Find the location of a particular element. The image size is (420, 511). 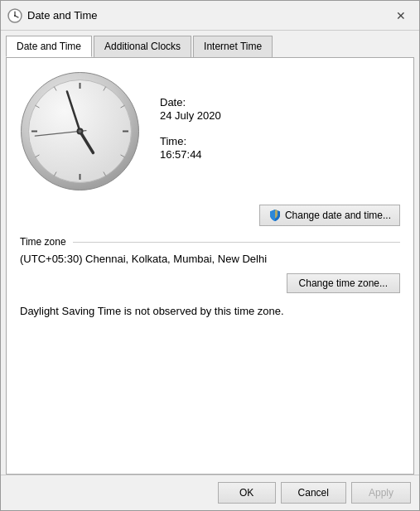

change-datetime-label: Change date and time... is located at coordinates (338, 215).